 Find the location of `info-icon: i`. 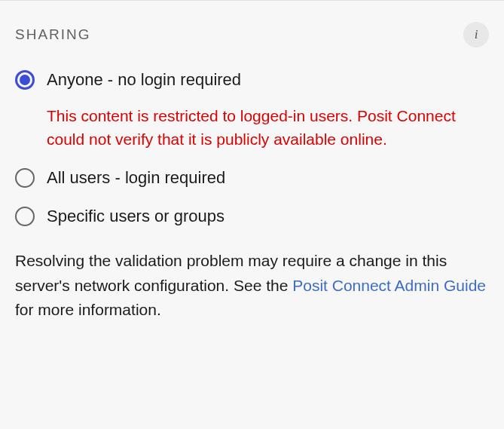

info-icon: i is located at coordinates (476, 35).